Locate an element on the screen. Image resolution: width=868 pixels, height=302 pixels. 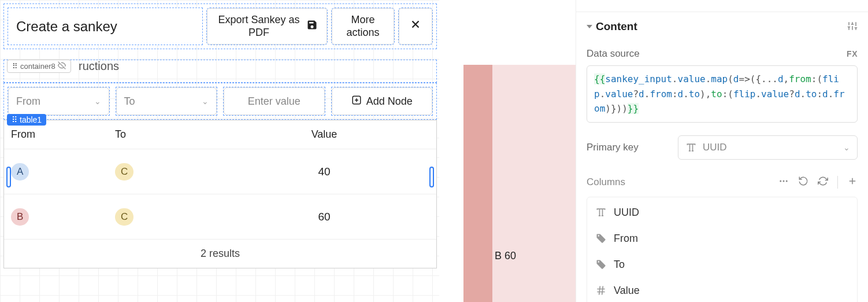
column-item: UUID is located at coordinates (722, 213).